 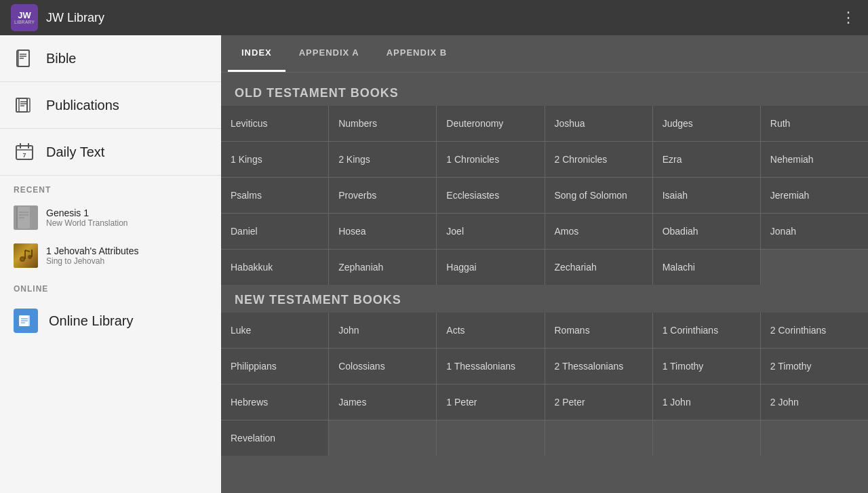 What do you see at coordinates (256, 54) in the screenshot?
I see `tab-index: INDEX` at bounding box center [256, 54].